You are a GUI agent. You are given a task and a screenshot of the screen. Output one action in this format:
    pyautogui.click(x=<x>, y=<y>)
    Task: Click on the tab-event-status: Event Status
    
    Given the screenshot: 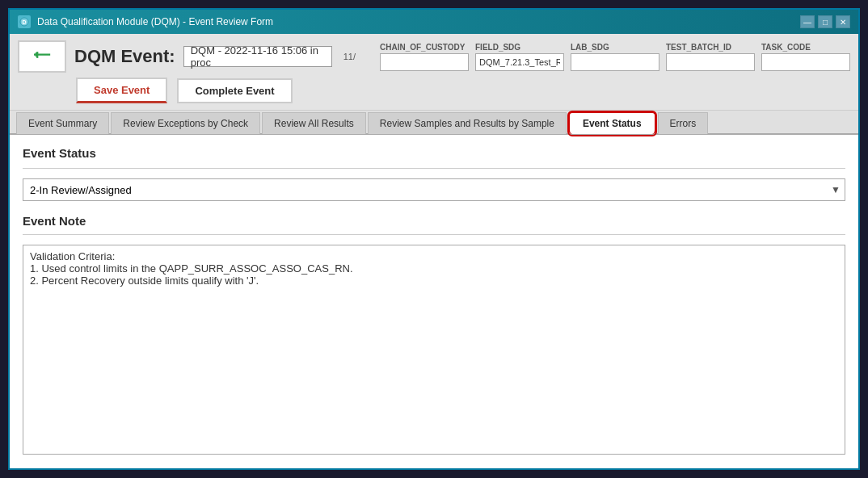 What is the action you would take?
    pyautogui.click(x=613, y=123)
    